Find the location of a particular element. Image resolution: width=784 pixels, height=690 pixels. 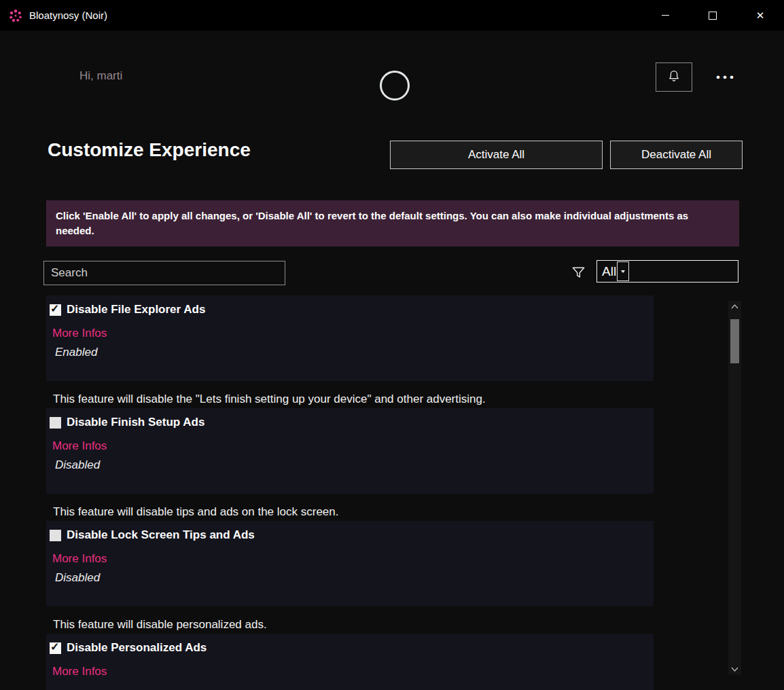

feature-item: This feature will disable tips and ads o… is located at coordinates (350, 556).